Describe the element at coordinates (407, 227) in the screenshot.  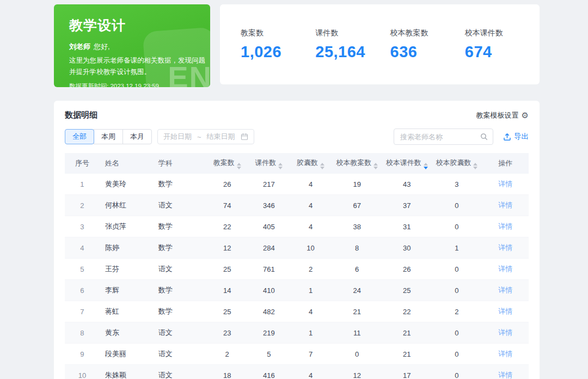
I see `table-cell: 31` at that location.